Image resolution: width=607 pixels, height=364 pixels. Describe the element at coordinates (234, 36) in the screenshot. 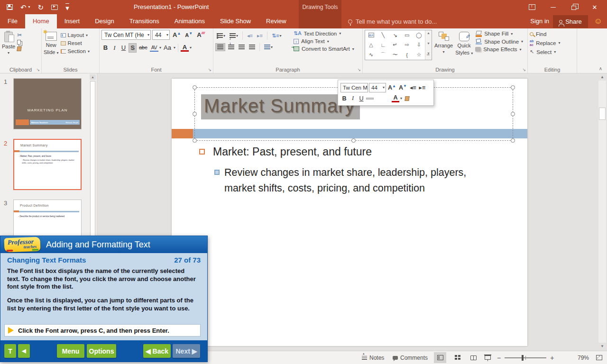

I see `numbering-button: ▾` at that location.